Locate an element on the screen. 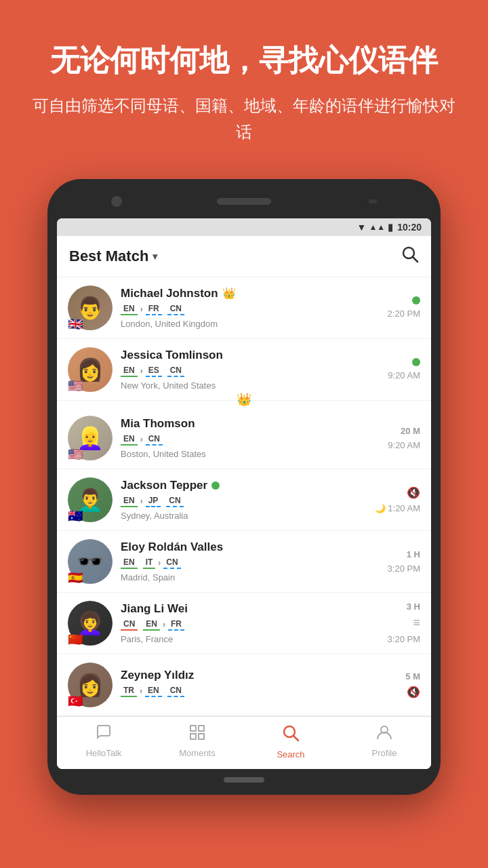 This screenshot has height=868, width=488. lang-row: EN › CN is located at coordinates (250, 439).